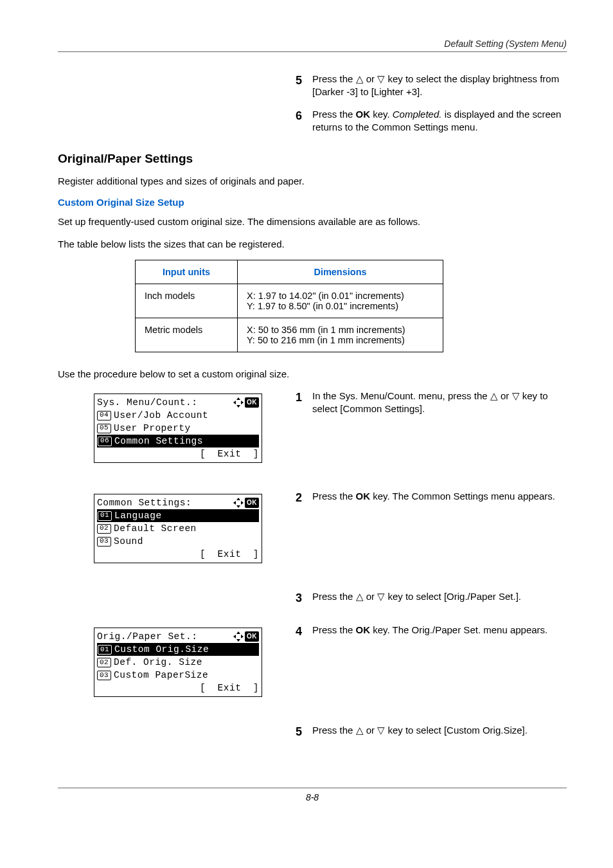 The width and height of the screenshot is (613, 868). I want to click on step-5: 5 Press the △ or ▽ key to select the dis…, so click(431, 86).